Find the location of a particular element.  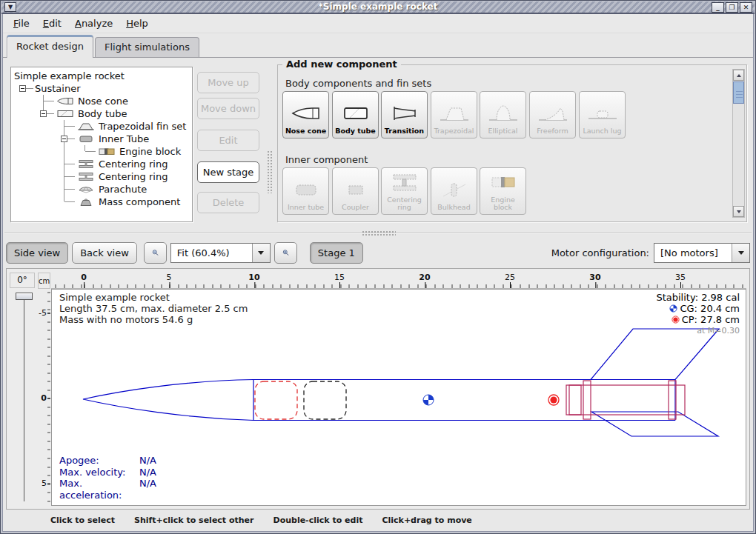

tree-item-centering-ring-1: Centering ring is located at coordinates (102, 164).